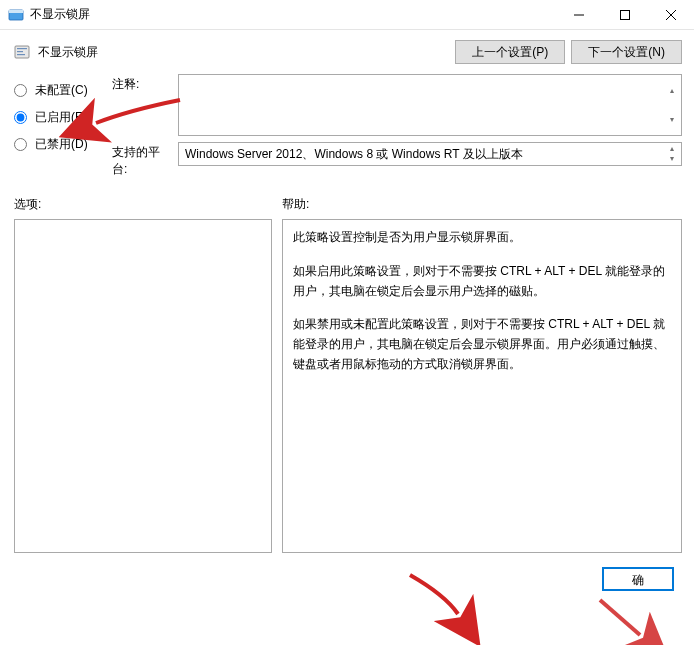  I want to click on help-paragraph: 此策略设置控制是否为用户显示锁屏界面。, so click(482, 238).